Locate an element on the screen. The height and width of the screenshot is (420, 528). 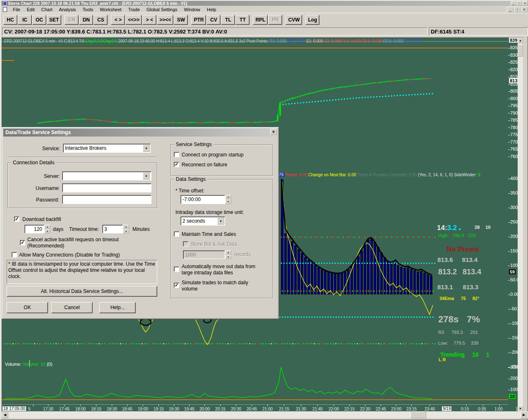
allow-many-connections-checkbox is located at coordinates (14, 255).